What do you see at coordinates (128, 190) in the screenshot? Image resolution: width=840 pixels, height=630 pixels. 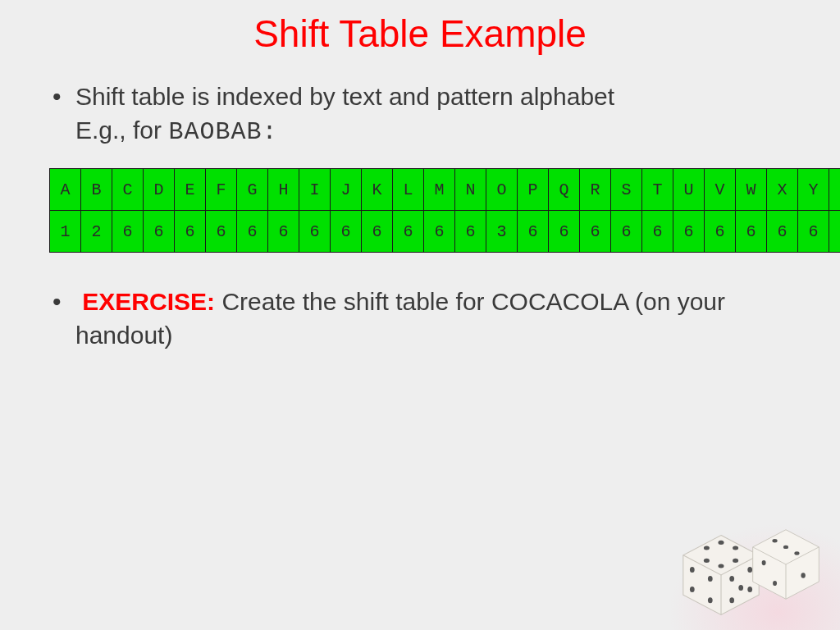 I see `shift-table-letter-cell: C` at bounding box center [128, 190].